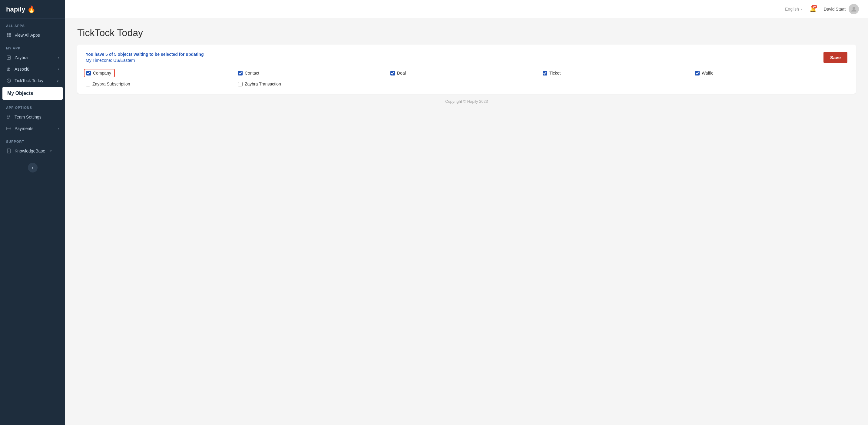  I want to click on notification-button: 🔔 2+, so click(813, 9).